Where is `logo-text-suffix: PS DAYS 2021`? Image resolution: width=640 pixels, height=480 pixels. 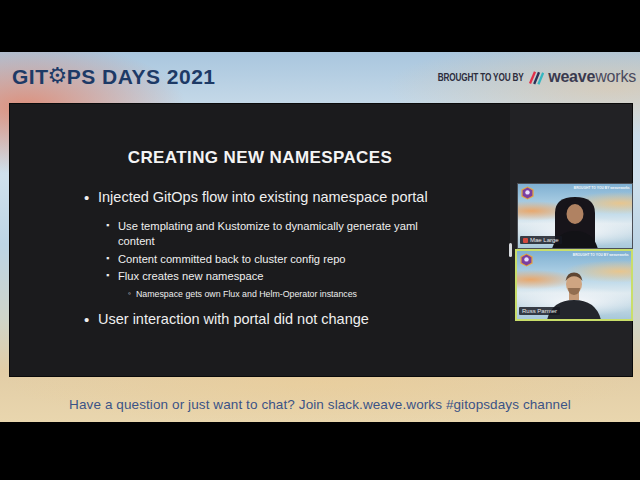 logo-text-suffix: PS DAYS 2021 is located at coordinates (142, 77).